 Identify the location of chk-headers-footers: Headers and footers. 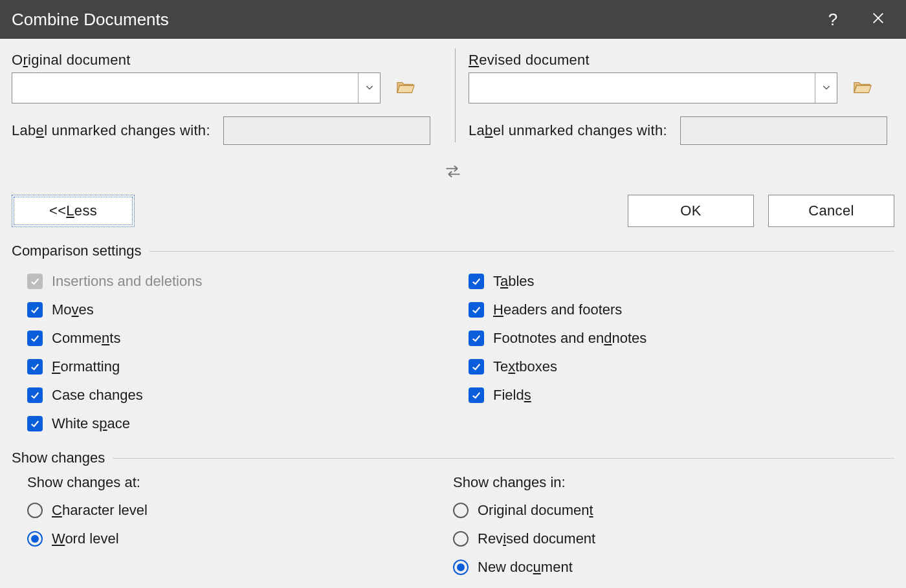
(681, 310).